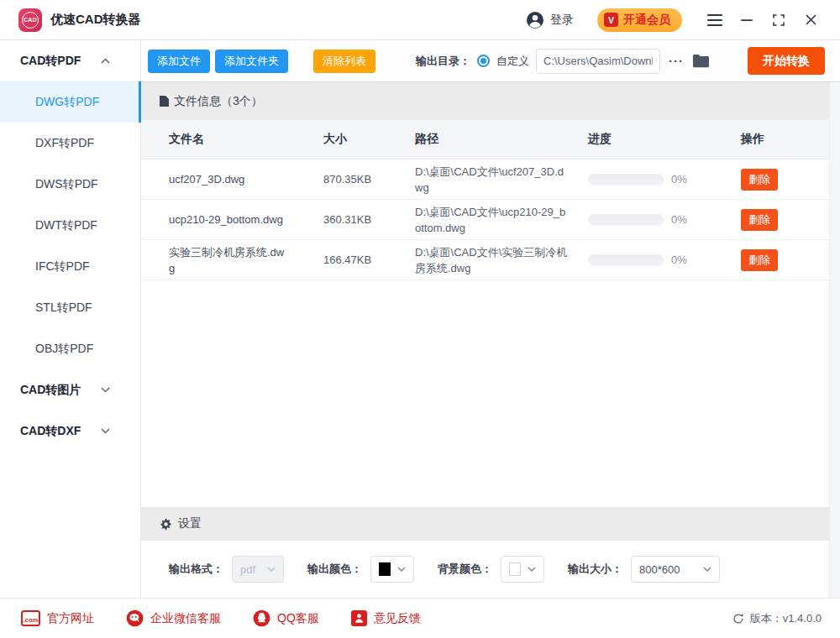 This screenshot has height=638, width=840. What do you see at coordinates (465, 569) in the screenshot?
I see `background-color-label: 背景颜色：` at bounding box center [465, 569].